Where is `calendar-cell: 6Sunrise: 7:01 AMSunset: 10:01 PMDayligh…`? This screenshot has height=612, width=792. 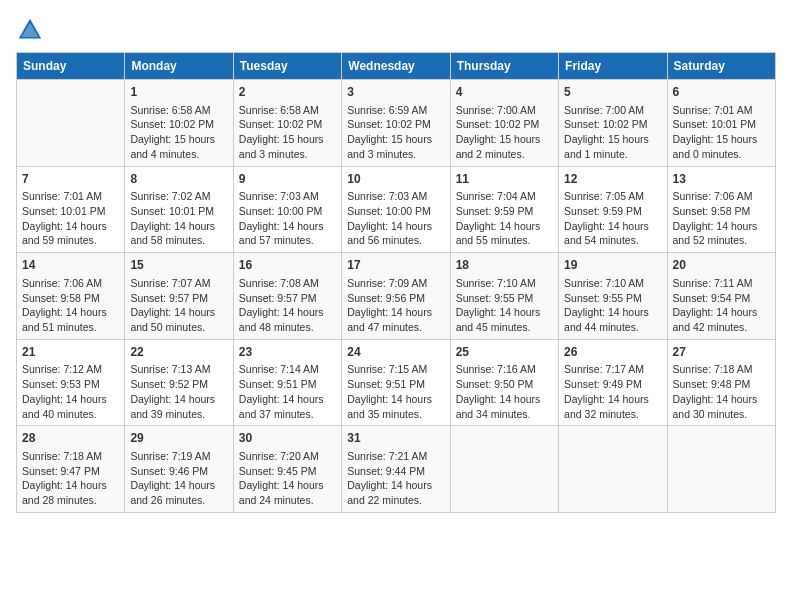 calendar-cell: 6Sunrise: 7:01 AMSunset: 10:01 PMDayligh… is located at coordinates (721, 124).